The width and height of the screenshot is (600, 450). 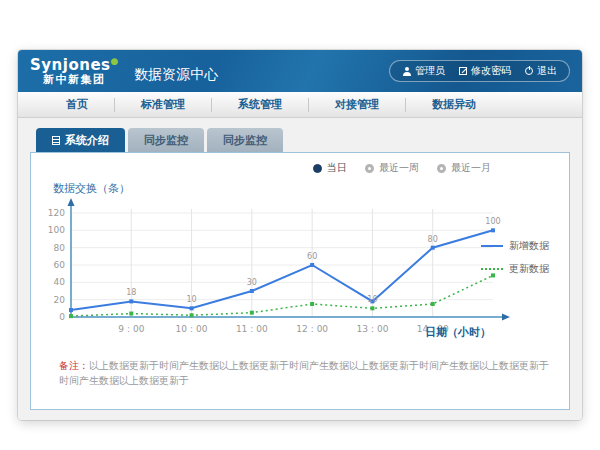 I want to click on chart-legend: 新增数据 更新数据, so click(x=520, y=262).